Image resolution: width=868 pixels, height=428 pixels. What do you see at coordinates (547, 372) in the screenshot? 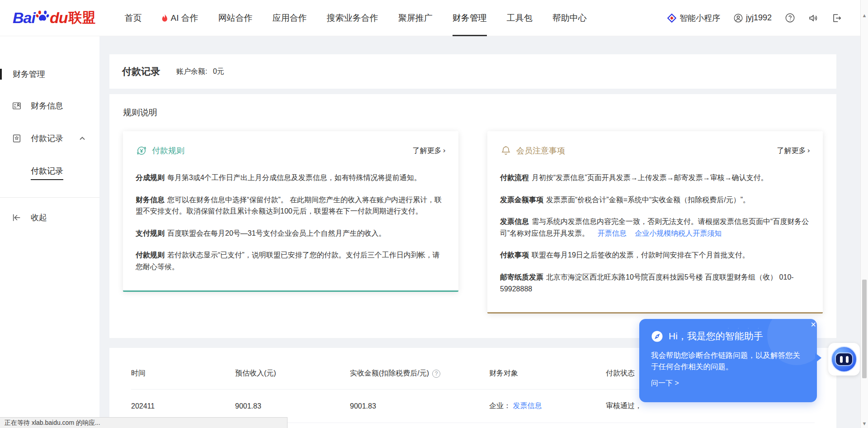
I see `col-finance-entity: 财务对象` at bounding box center [547, 372].